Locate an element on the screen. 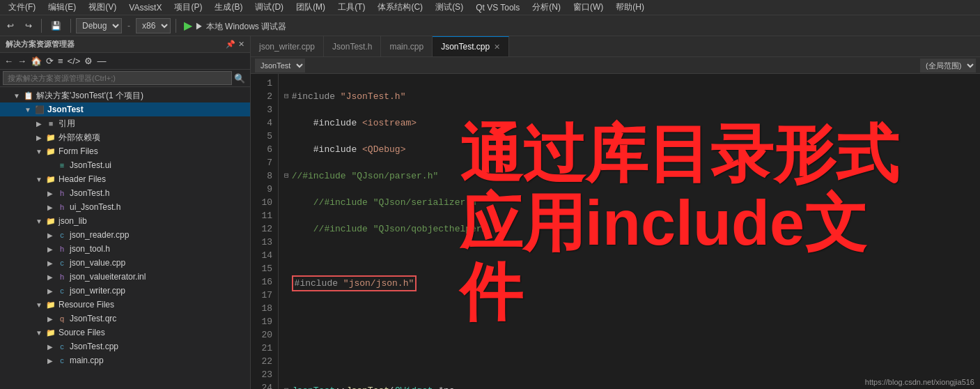 The height and width of the screenshot is (389, 980). menu-test: 测试(S) is located at coordinates (449, 7).